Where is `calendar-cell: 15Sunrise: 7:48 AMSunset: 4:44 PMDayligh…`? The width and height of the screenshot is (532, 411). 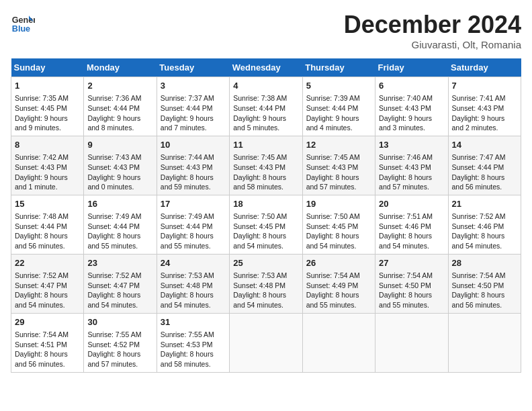 calendar-cell: 15Sunrise: 7:48 AMSunset: 4:44 PMDayligh… is located at coordinates (48, 224).